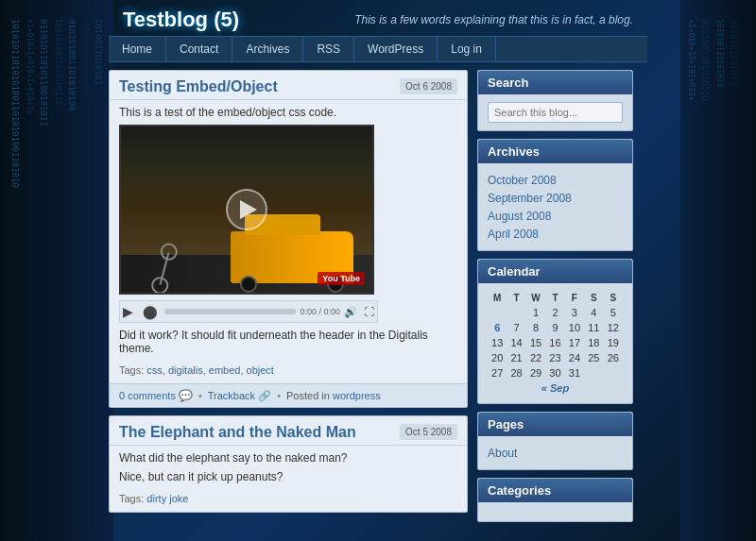  I want to click on categories-widget-title: Categories, so click(556, 491).